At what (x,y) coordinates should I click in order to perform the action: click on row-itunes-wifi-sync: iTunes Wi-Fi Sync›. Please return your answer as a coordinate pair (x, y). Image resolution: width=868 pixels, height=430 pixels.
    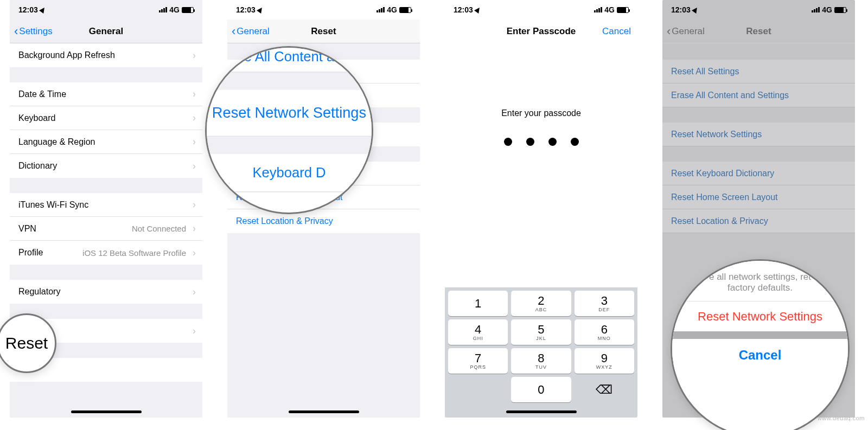
    Looking at the image, I should click on (106, 205).